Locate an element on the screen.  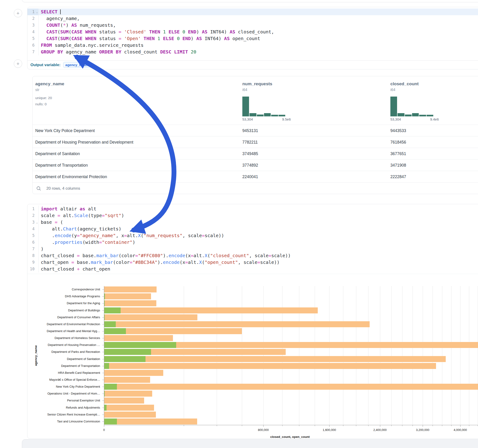
code-text: import altair as alt is located at coordinates (258, 209).